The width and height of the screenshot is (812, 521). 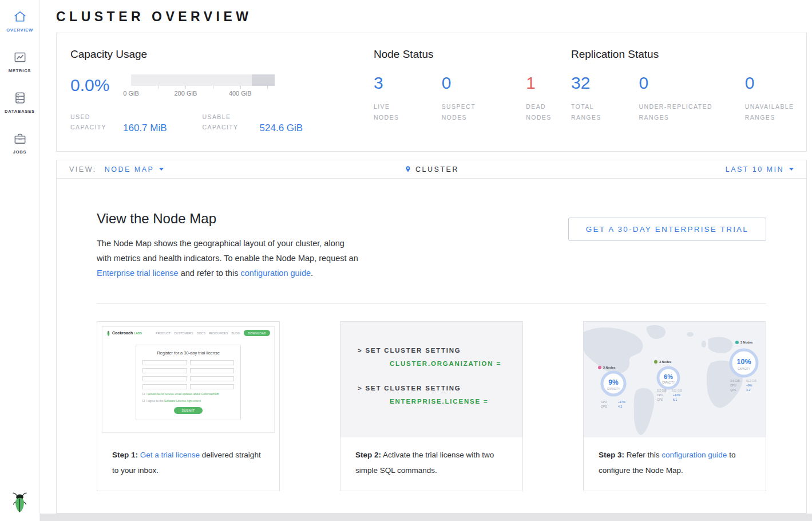 I want to click on mini-download-button: DOWNLOAD, so click(x=257, y=333).